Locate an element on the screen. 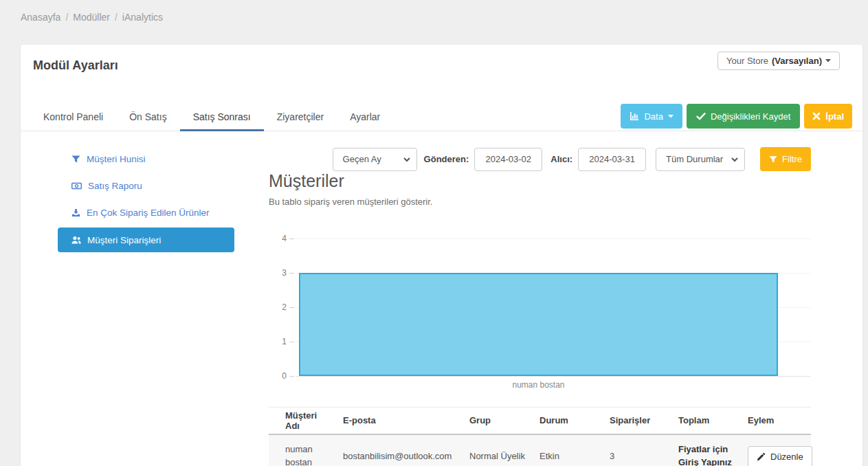 The image size is (868, 466). cell-group: Normal Üyelik is located at coordinates (499, 450).